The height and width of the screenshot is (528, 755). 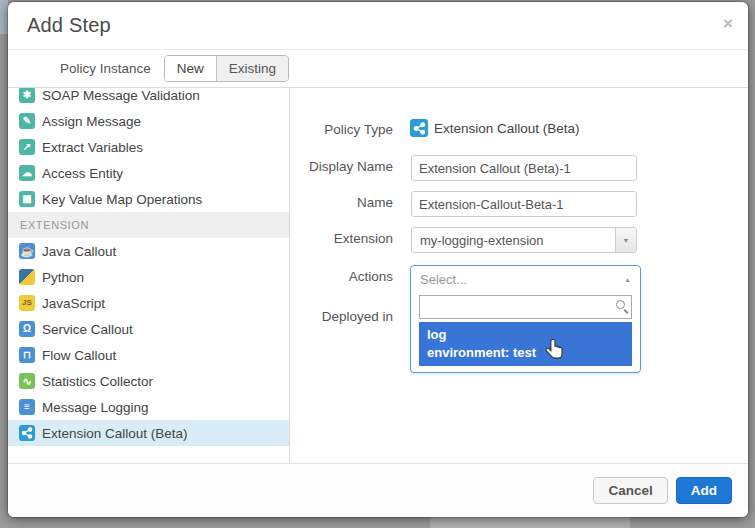 I want to click on policy-type-label: Policy Type, so click(x=342, y=130).